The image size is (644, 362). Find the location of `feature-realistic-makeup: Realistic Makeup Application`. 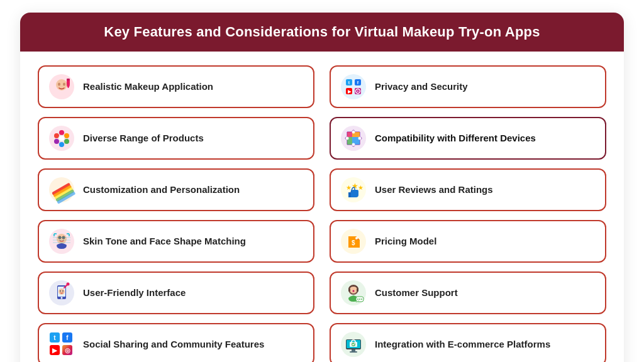

feature-realistic-makeup: Realistic Makeup Application is located at coordinates (176, 87).